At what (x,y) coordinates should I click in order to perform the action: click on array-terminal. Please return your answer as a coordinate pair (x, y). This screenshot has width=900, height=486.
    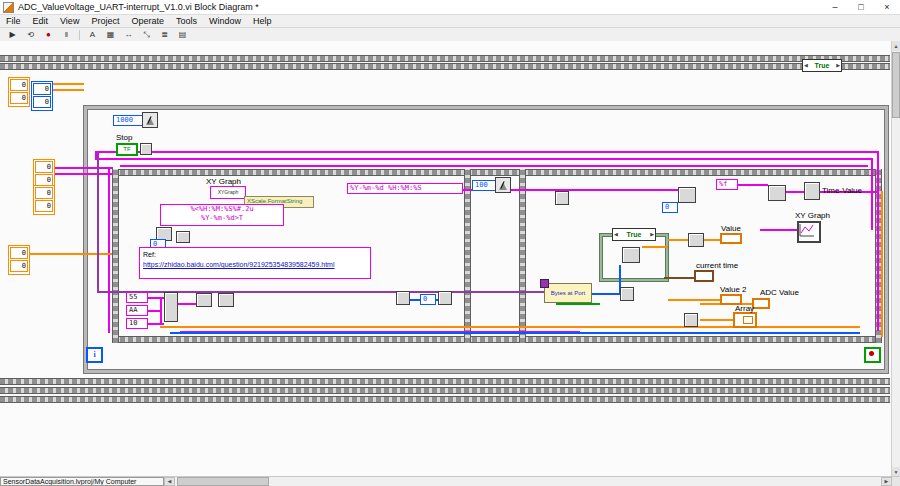
    Looking at the image, I should click on (745, 320).